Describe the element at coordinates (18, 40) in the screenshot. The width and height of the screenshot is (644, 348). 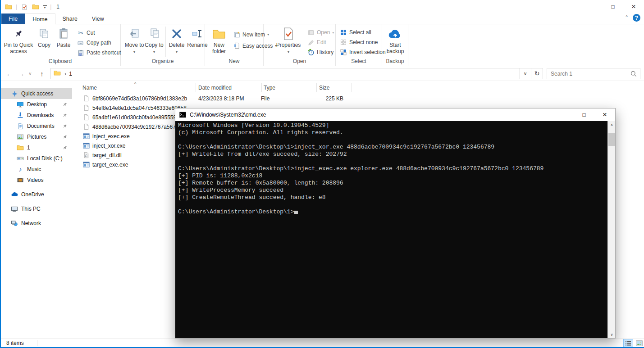
I see `pin-to-quick-access-button: Pin to Quick access` at that location.